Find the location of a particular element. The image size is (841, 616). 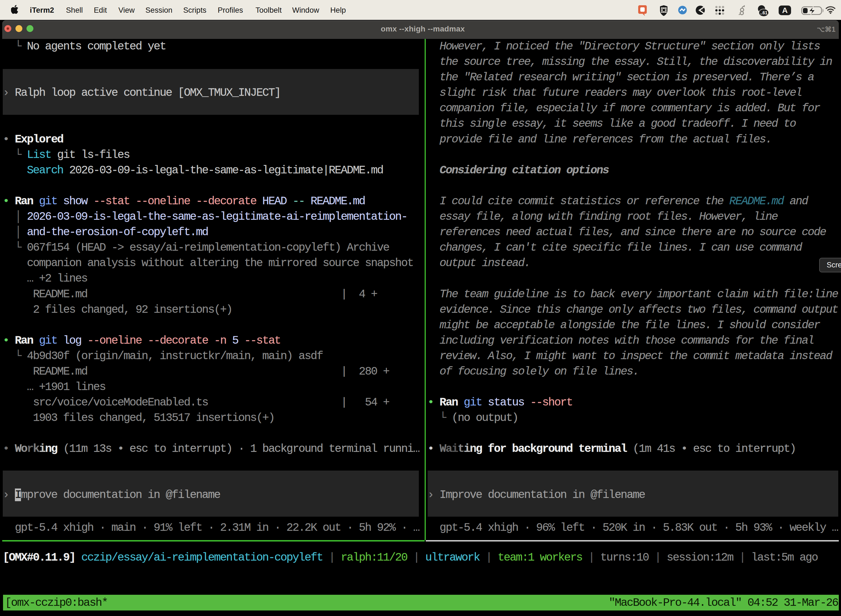

svg-text: ..61 is located at coordinates (764, 13).